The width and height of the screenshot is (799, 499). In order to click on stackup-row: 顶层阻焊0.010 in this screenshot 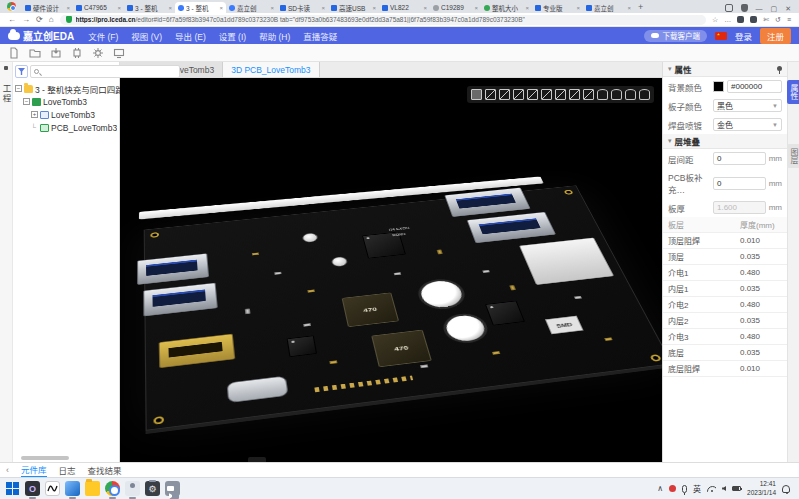, I will do `click(725, 241)`.